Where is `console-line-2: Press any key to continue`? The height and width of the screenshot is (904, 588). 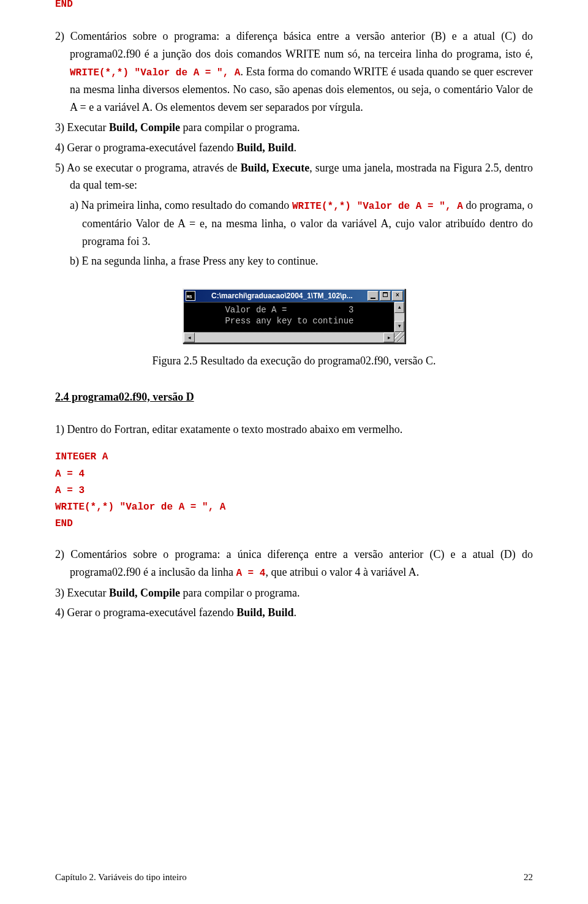
console-line-2: Press any key to continue is located at coordinates (289, 321).